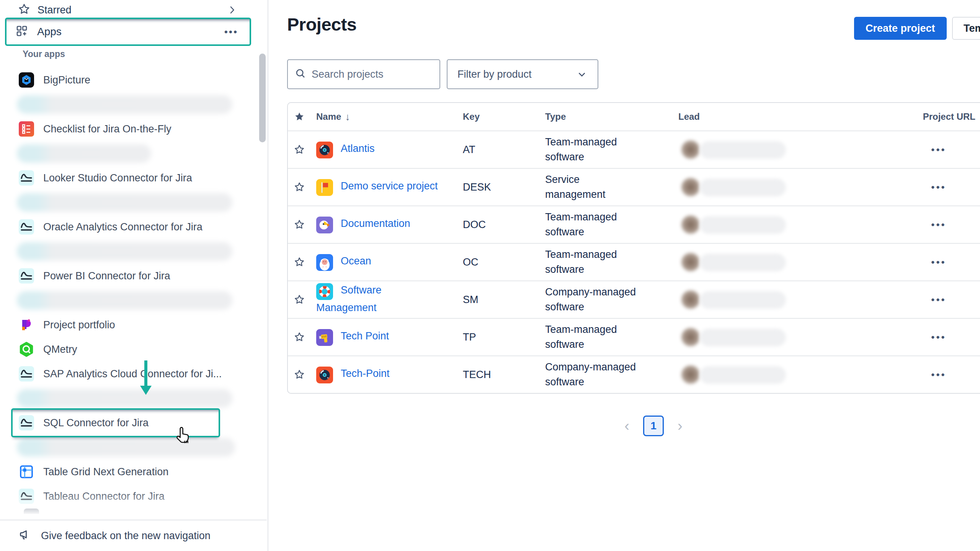  I want to click on starred-label: Starred, so click(54, 10).